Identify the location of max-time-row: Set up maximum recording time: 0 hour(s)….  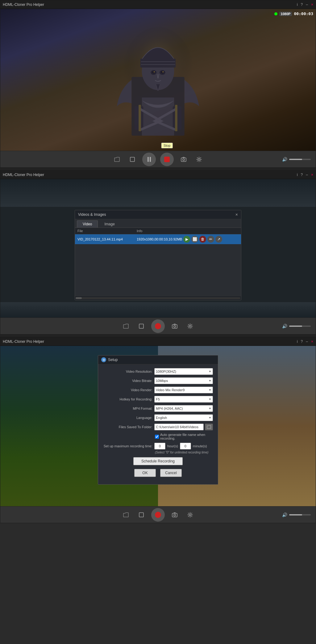
(158, 446).